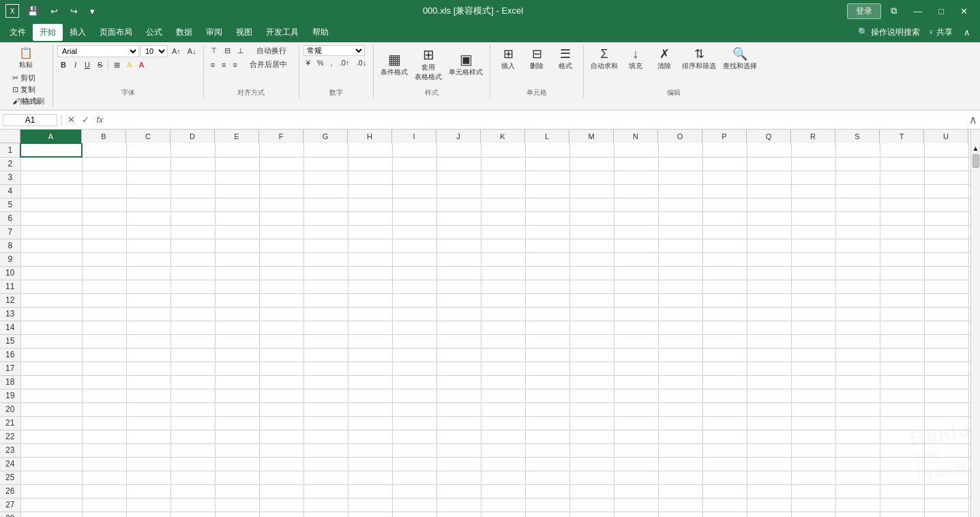 Image resolution: width=980 pixels, height=517 pixels. I want to click on cell-G8, so click(326, 246).